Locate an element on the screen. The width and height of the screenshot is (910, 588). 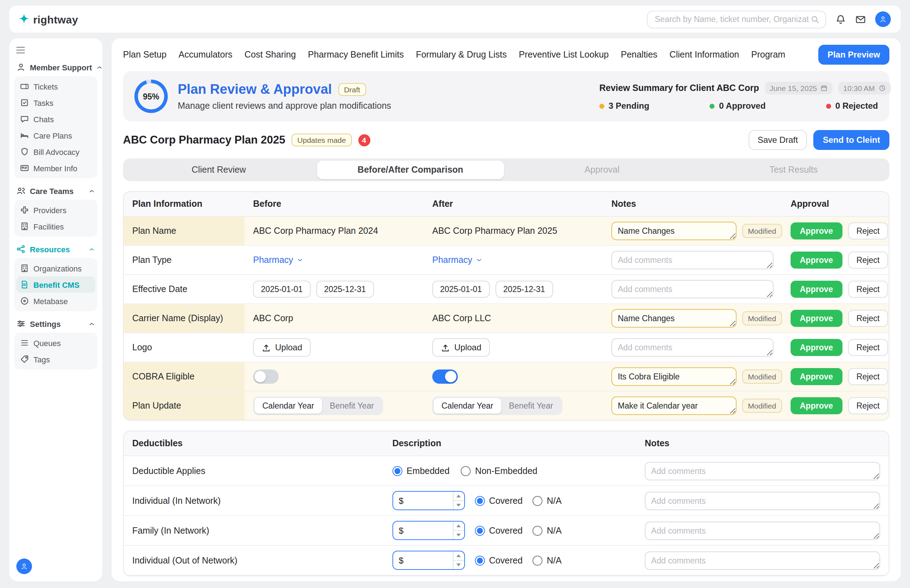
tab-client-information: Client Information is located at coordinates (704, 55).